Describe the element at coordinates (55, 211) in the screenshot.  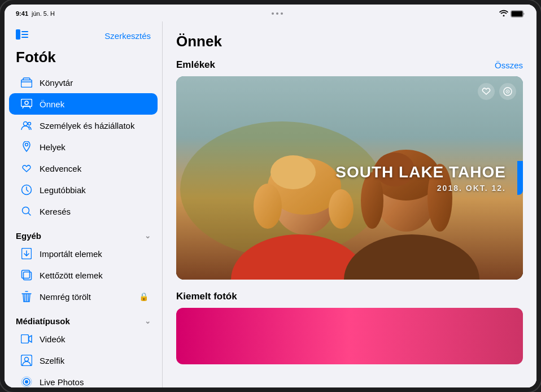
I see `sidebar-item-label: Keresés` at that location.